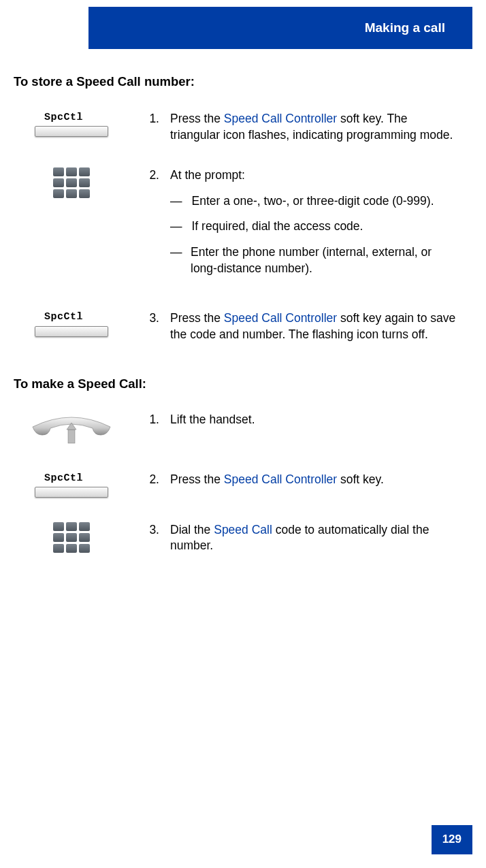 The image size is (486, 868). I want to click on section-heading-make: To make a Speed Call:, so click(236, 384).